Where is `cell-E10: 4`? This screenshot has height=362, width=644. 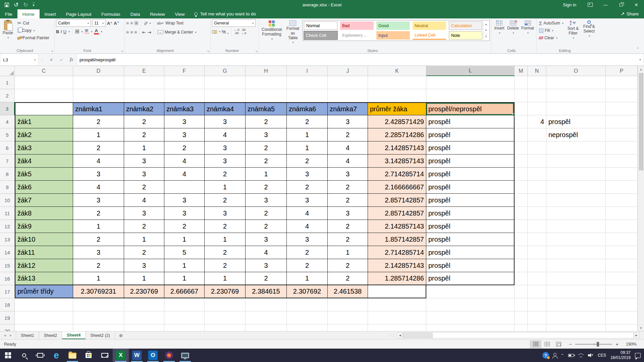
cell-E10: 4 is located at coordinates (144, 200).